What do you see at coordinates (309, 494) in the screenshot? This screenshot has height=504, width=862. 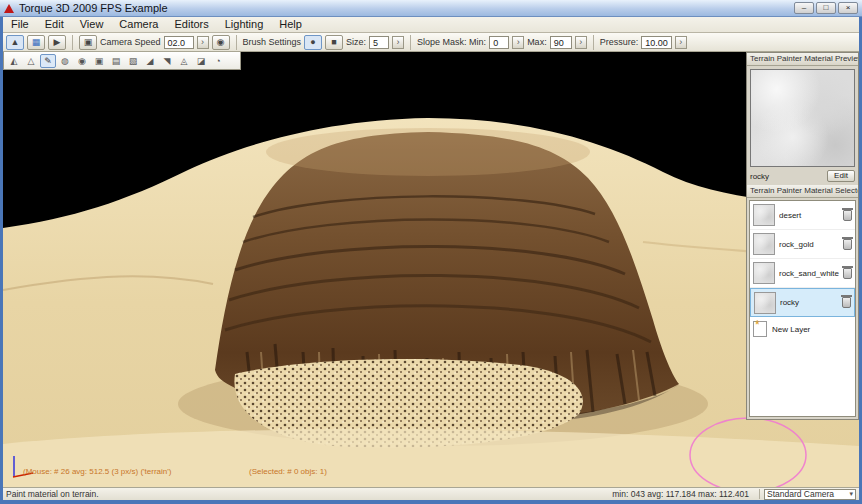 I see `status-hint-text: Paint material on terrain.` at bounding box center [309, 494].